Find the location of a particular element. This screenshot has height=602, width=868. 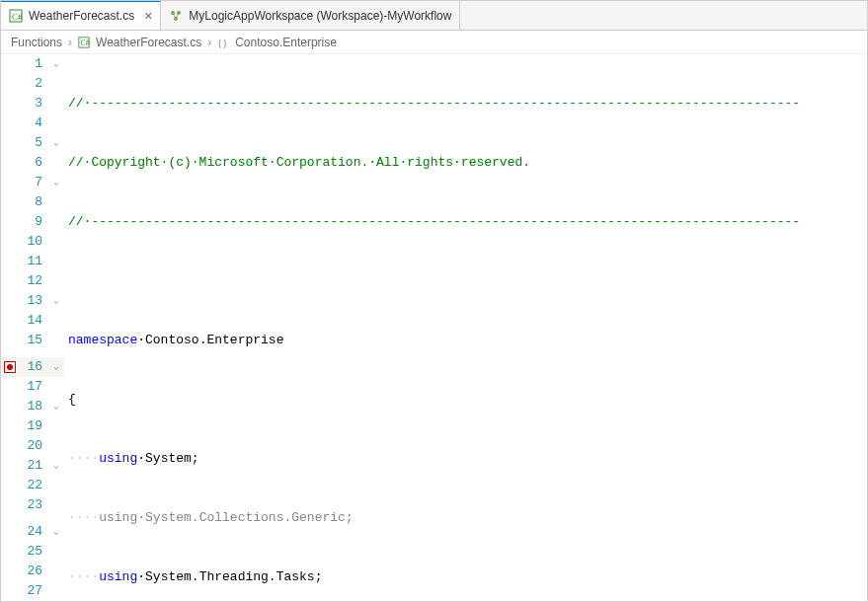

line-number: 8 is located at coordinates (34, 202).